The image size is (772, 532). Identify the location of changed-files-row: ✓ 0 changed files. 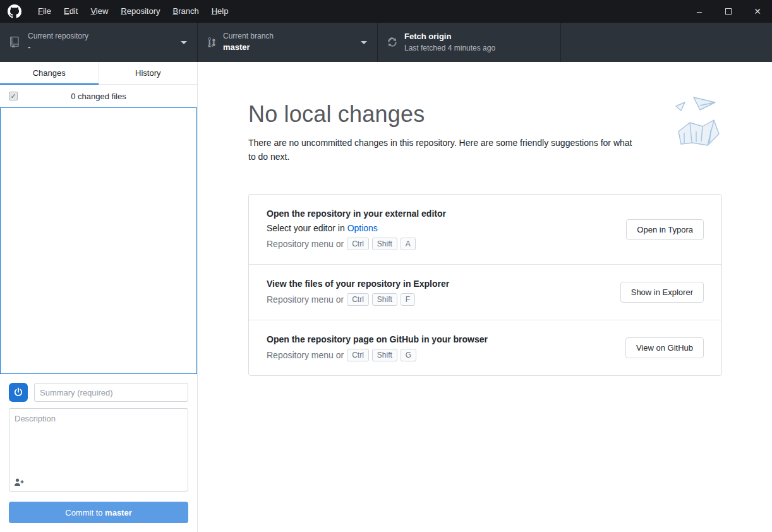
(99, 96).